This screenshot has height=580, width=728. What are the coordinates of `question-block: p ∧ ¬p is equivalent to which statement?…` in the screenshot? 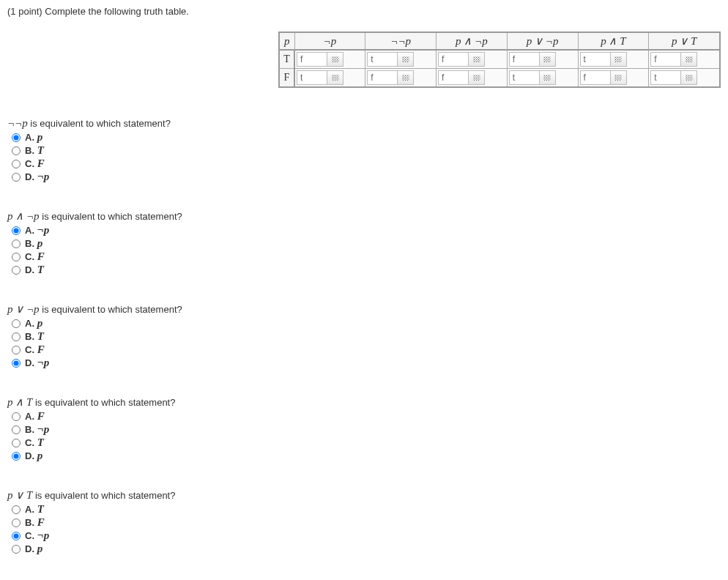 It's located at (364, 243).